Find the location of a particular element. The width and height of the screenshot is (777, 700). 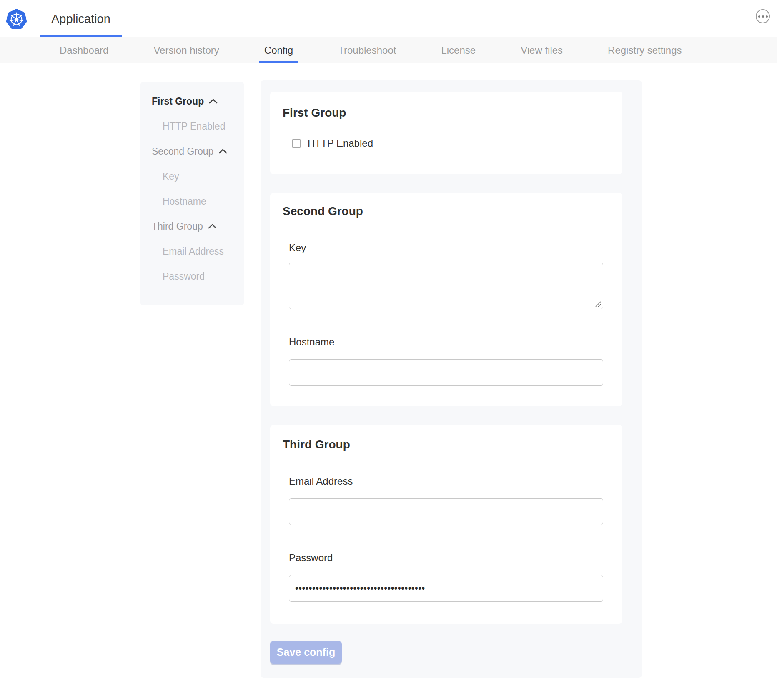

hostname-label: Hostname is located at coordinates (449, 342).